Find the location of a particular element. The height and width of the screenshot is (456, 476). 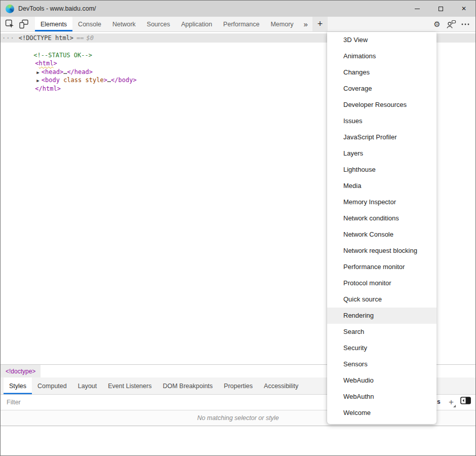

tab-computed: Computed is located at coordinates (52, 386).